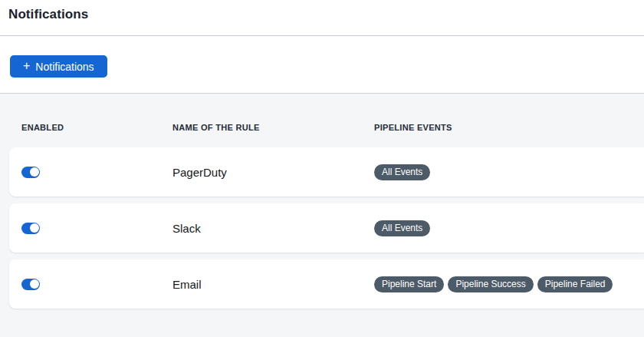  I want to click on notification-rule-row: Email Pipeline Start Pipeline Success Pi…, so click(327, 284).